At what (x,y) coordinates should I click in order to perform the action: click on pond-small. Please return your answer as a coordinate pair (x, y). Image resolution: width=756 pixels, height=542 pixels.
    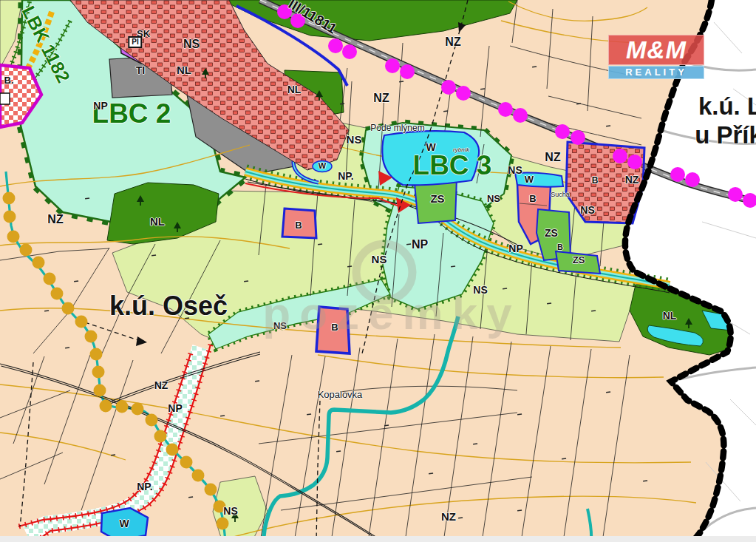
    Looking at the image, I should click on (539, 180).